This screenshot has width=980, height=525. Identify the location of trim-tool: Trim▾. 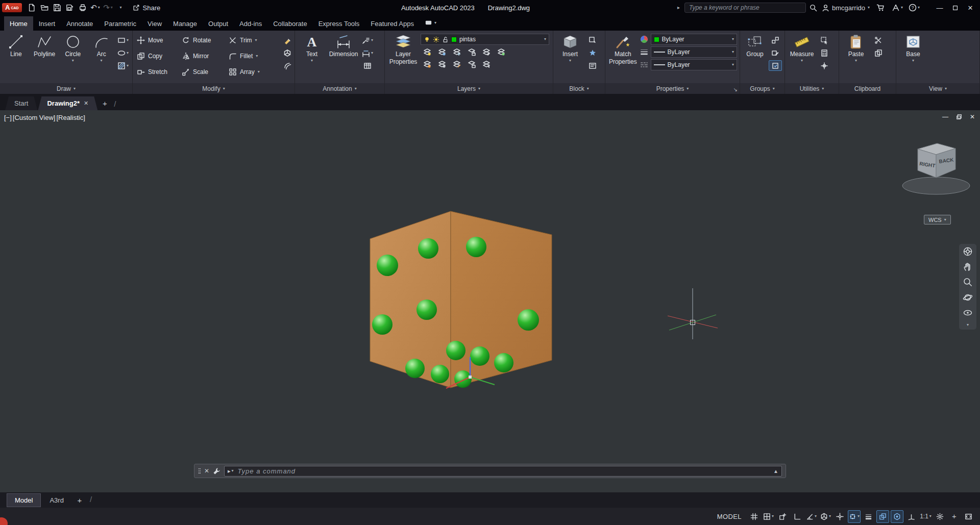
(253, 40).